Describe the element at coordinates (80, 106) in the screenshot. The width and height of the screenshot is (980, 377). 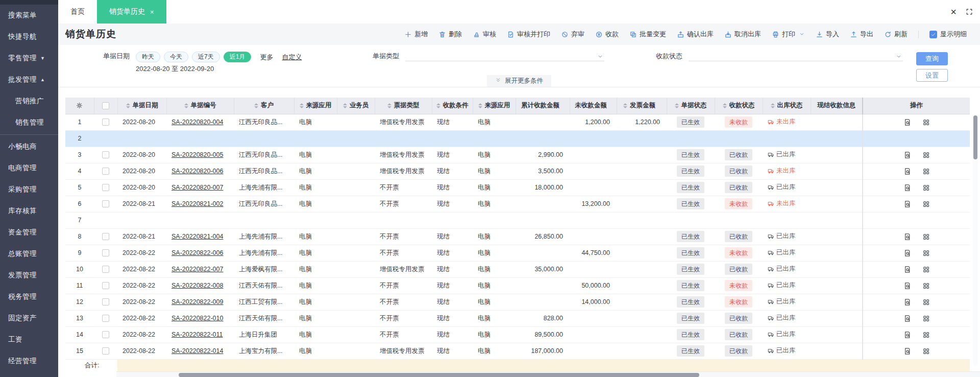
I see `col-header-gear` at that location.